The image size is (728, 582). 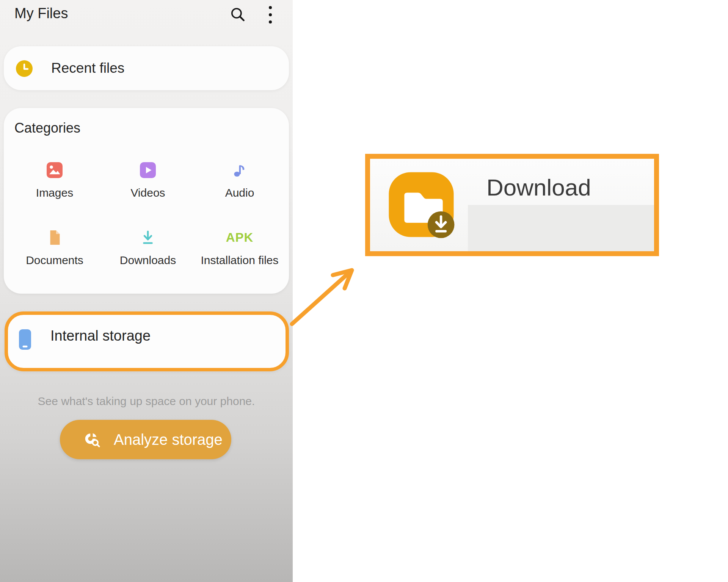 What do you see at coordinates (25, 340) in the screenshot?
I see `phone-icon` at bounding box center [25, 340].